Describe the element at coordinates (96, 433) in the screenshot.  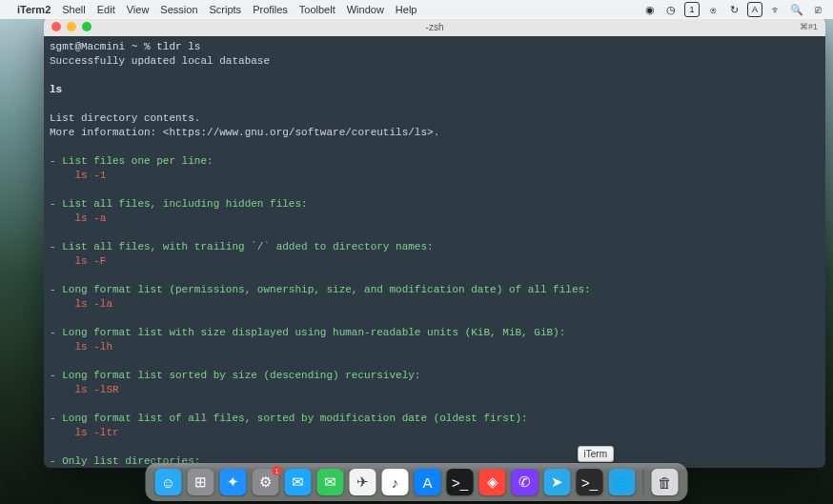
I see `example-cmd: ls -ltr` at that location.